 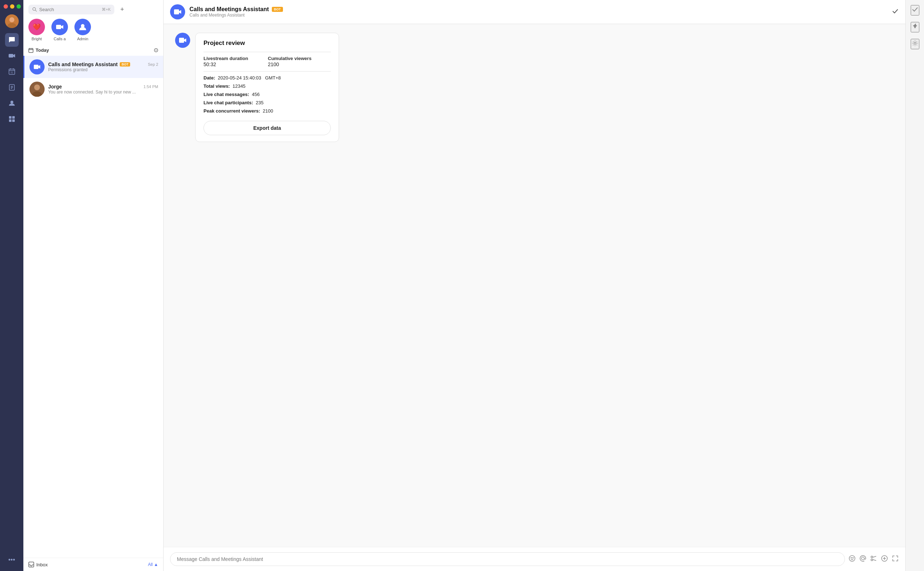 I want to click on live-chat-participants-label: Live chat participants:, so click(x=228, y=103).